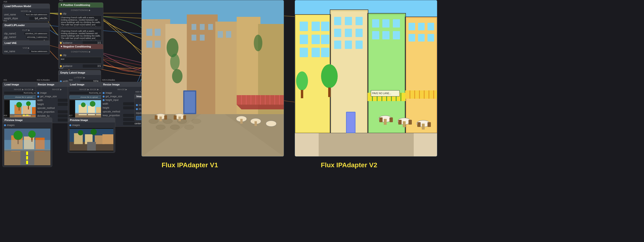 This screenshot has height=242, width=644. I want to click on node-header-preview2: Preview Image, so click(92, 120).